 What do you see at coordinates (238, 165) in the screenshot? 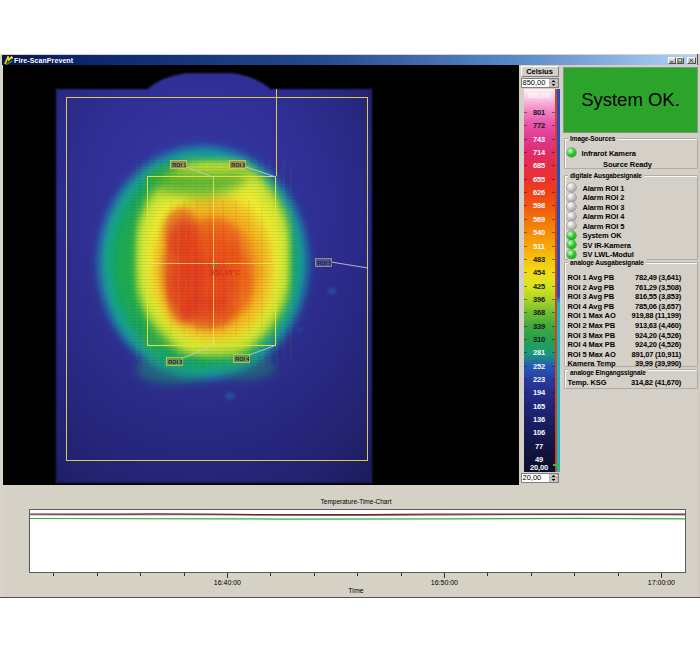
I see `svg-text: ROI 2` at bounding box center [238, 165].